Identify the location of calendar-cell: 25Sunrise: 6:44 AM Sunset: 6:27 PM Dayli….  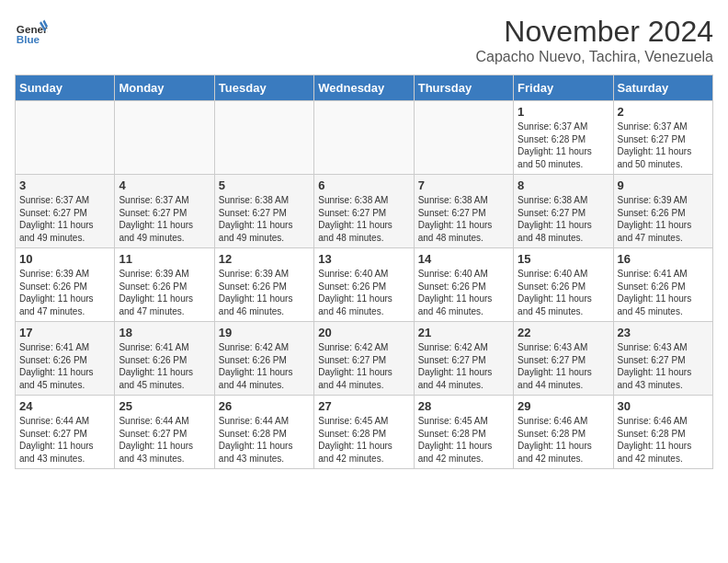
(165, 432).